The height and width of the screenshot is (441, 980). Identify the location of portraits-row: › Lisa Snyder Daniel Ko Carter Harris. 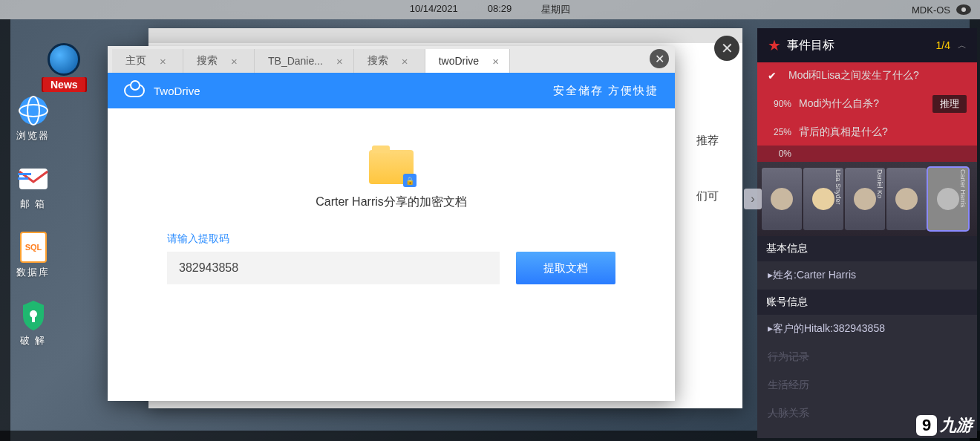
(867, 199).